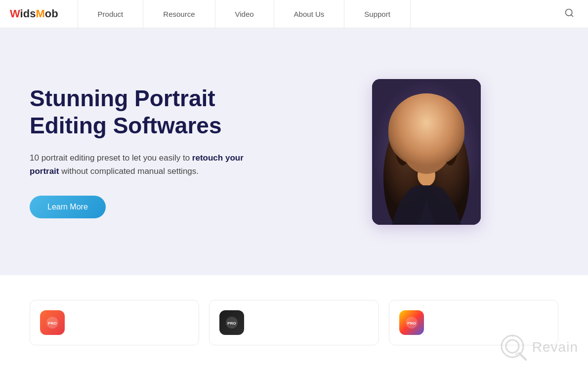 Image resolution: width=588 pixels, height=372 pixels. Describe the element at coordinates (426, 152) in the screenshot. I see `portrait-svg` at that location.